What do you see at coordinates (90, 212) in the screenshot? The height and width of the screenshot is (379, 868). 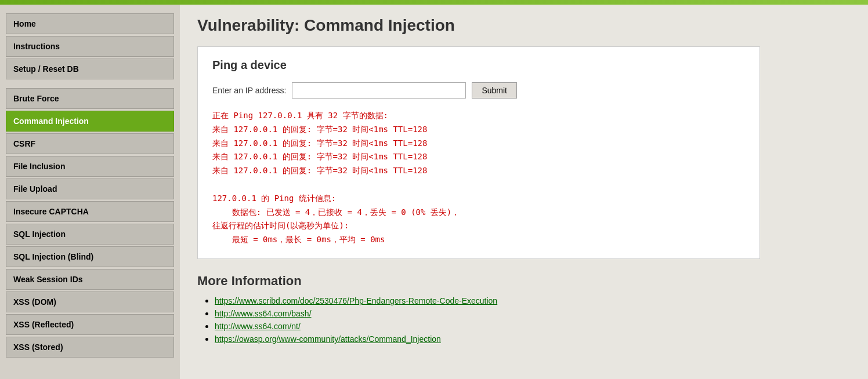 I see `sidebar-item-insecure-captcha: Insecure CAPTCHA` at bounding box center [90, 212].